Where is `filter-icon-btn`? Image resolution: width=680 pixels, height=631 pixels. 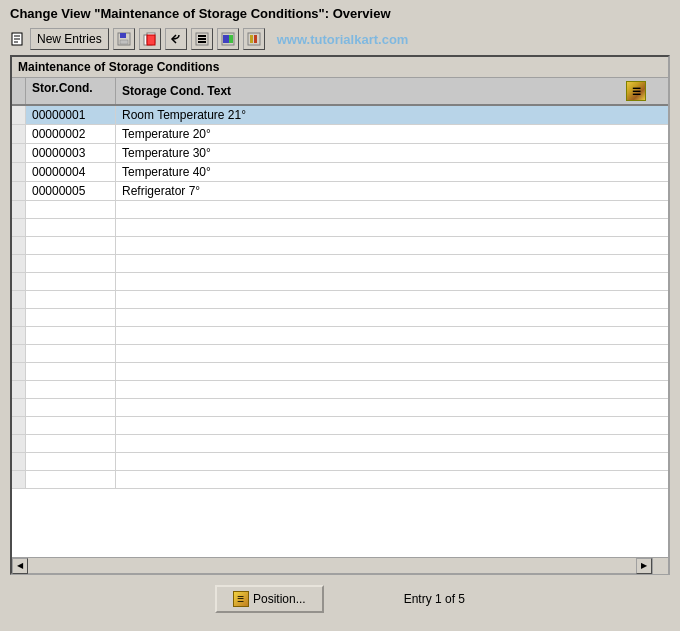
filter-icon-btn is located at coordinates (228, 39).